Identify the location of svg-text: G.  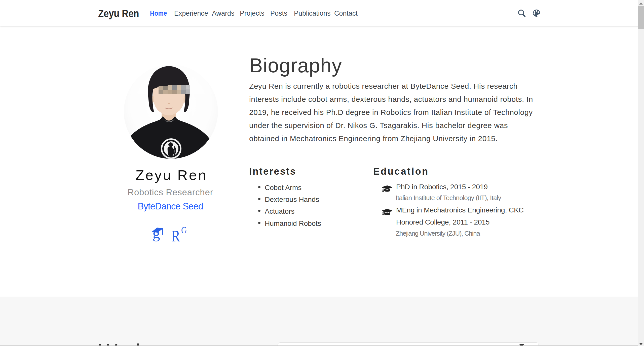
(184, 231).